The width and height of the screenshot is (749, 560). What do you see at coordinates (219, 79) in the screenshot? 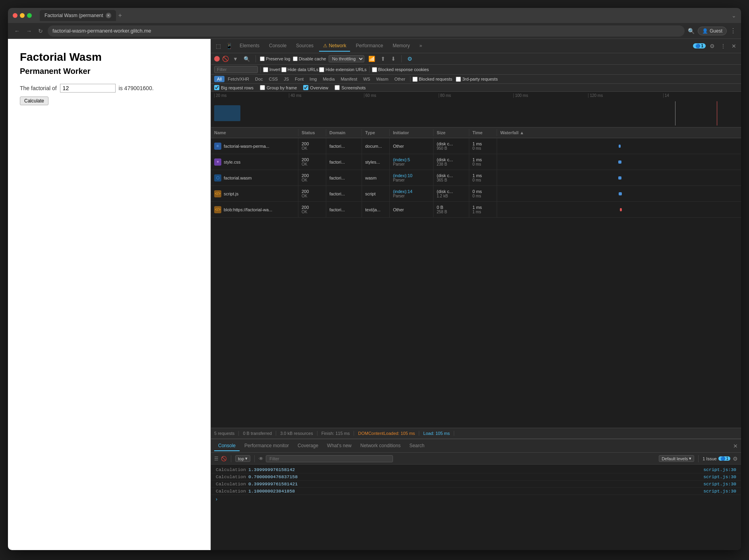
I see `filter-chip-all: All` at bounding box center [219, 79].